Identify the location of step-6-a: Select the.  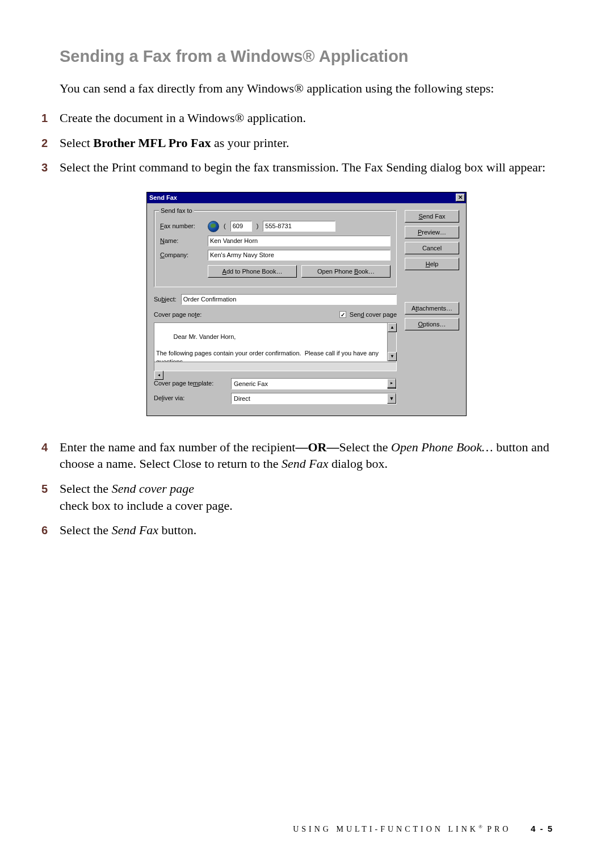
(86, 530).